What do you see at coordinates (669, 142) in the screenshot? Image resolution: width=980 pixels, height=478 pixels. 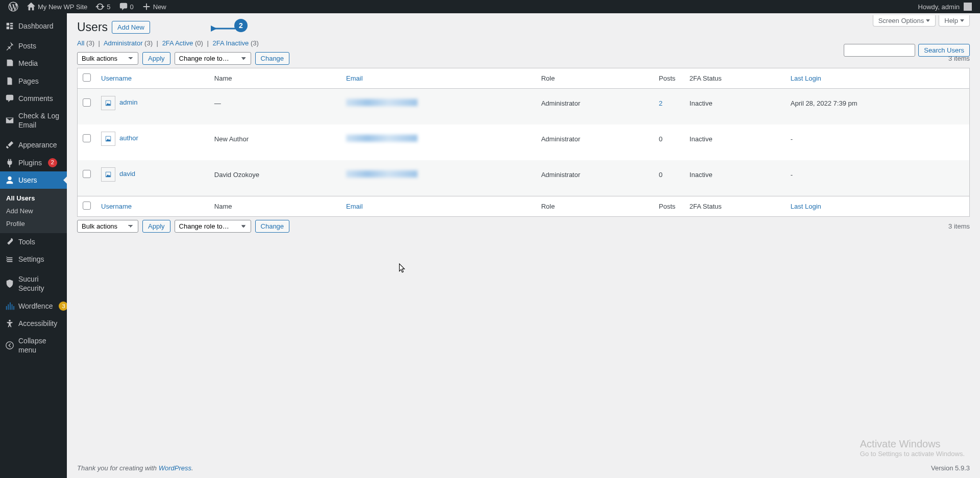 I see `posts-cell: 0` at bounding box center [669, 142].